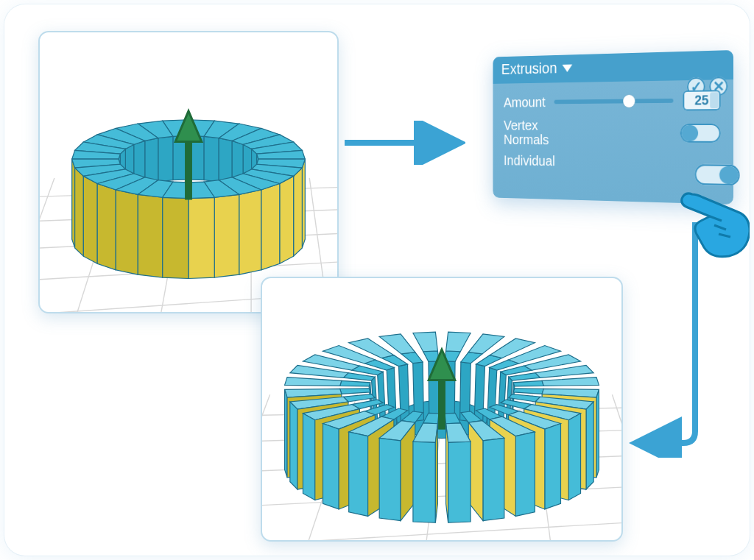 The height and width of the screenshot is (560, 754). Describe the element at coordinates (613, 101) in the screenshot. I see `amount-row: Amount 25` at that location.